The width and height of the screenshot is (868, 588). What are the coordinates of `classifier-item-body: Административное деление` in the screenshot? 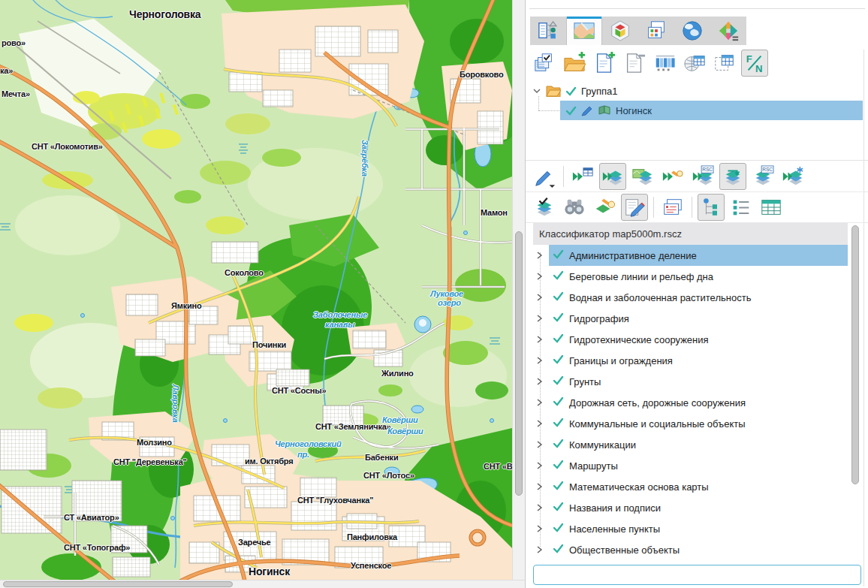 It's located at (698, 255).